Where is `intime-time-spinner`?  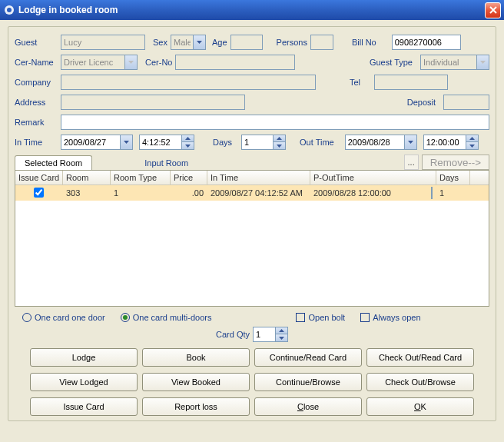
intime-time-spinner is located at coordinates (188, 142).